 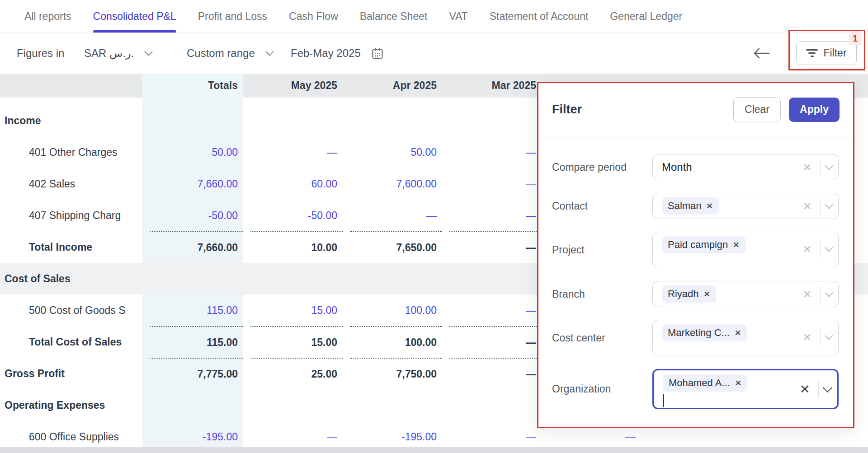 What do you see at coordinates (492, 86) in the screenshot?
I see `column-header: Mar 2025` at bounding box center [492, 86].